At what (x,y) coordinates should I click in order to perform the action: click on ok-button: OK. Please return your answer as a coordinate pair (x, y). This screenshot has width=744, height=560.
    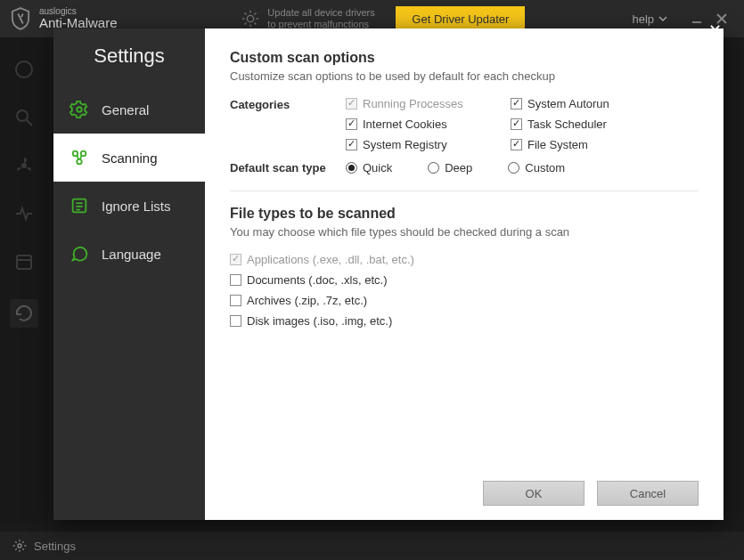
    Looking at the image, I should click on (534, 493).